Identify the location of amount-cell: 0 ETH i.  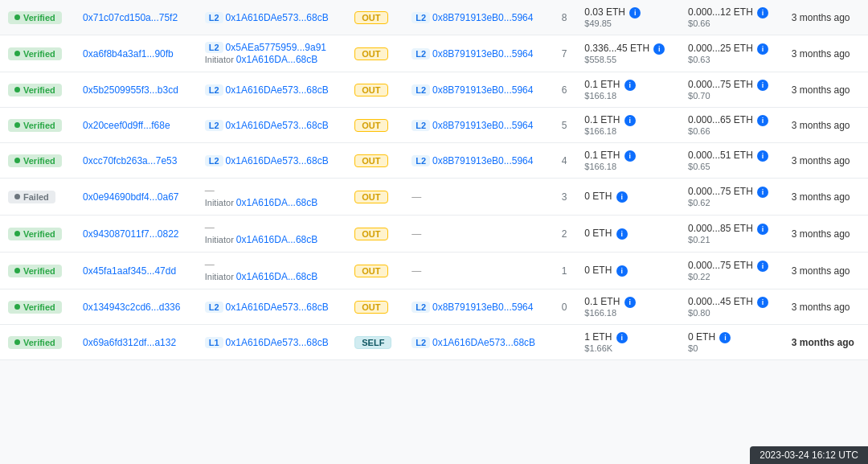
(628, 197).